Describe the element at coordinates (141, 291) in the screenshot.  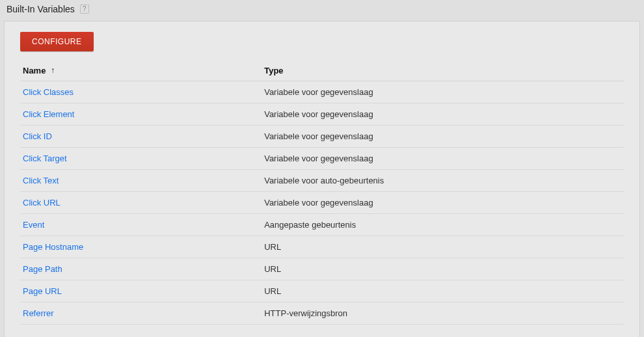
I see `variable-name-cell: Page URL` at that location.